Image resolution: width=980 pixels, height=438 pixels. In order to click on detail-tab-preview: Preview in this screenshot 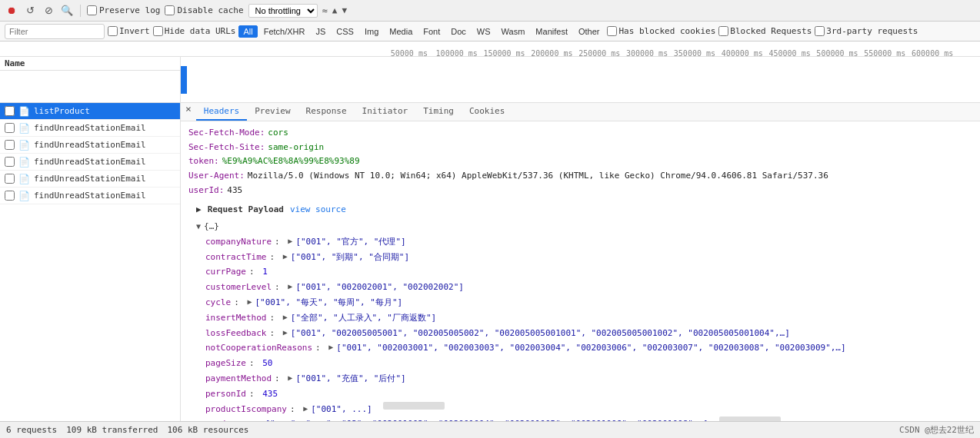, I will do `click(272, 112)`.